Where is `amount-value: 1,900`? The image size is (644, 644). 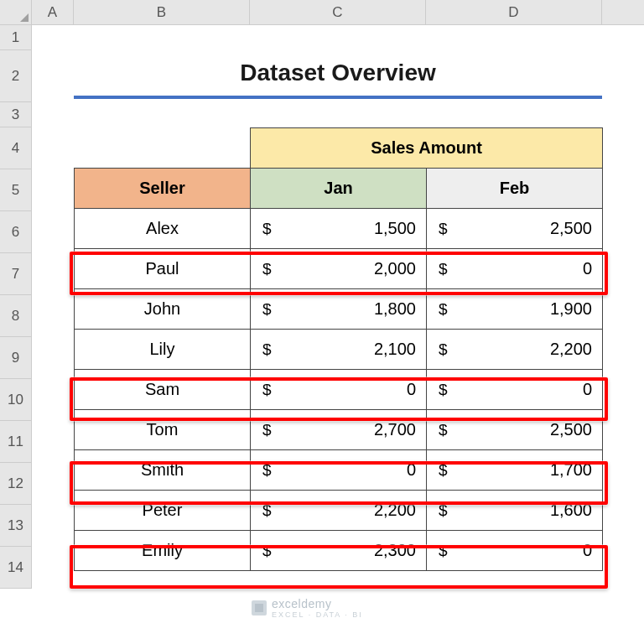
amount-value: 1,900 is located at coordinates (571, 309).